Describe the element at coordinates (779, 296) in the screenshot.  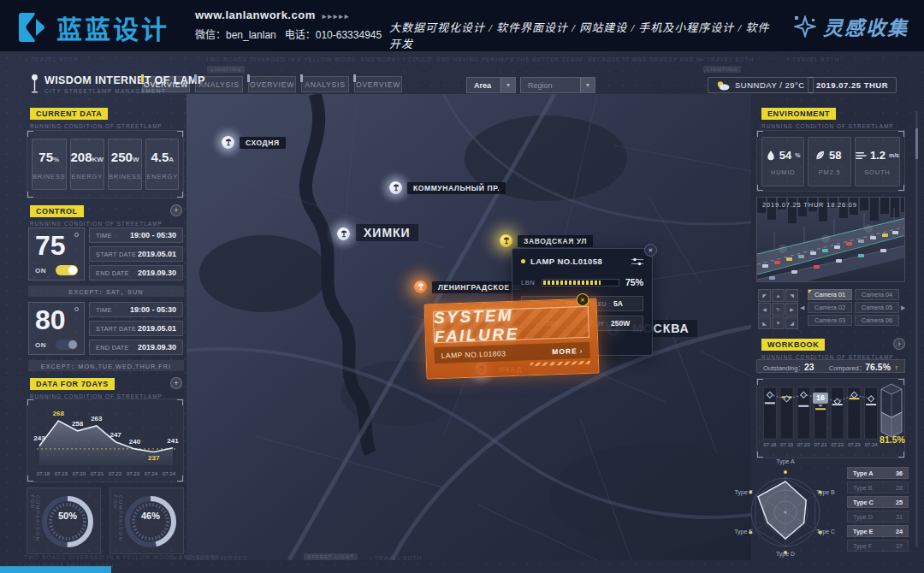
I see `dpad-up: ▲` at that location.